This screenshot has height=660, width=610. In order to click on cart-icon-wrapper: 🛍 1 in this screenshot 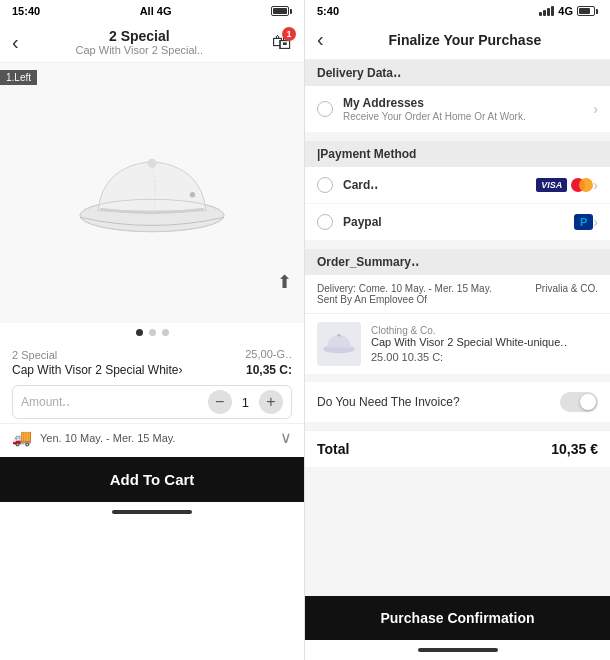, I will do `click(282, 42)`.